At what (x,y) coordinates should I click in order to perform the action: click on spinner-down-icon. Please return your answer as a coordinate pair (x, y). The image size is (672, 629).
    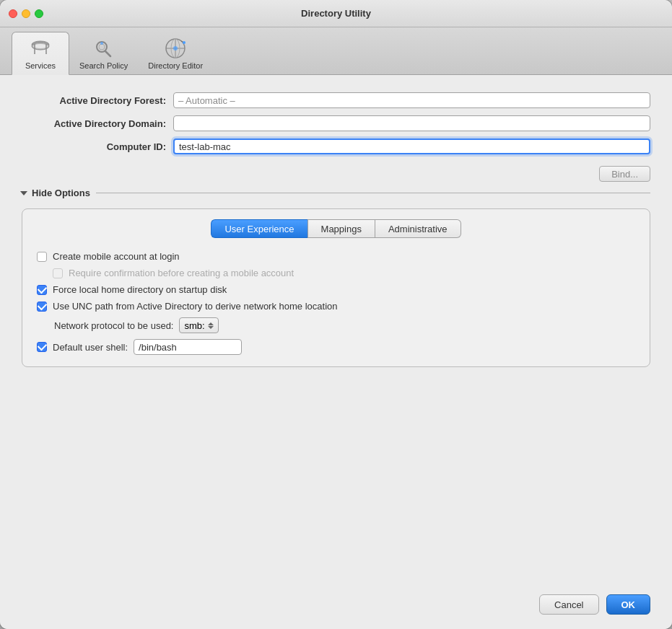
    Looking at the image, I should click on (211, 327).